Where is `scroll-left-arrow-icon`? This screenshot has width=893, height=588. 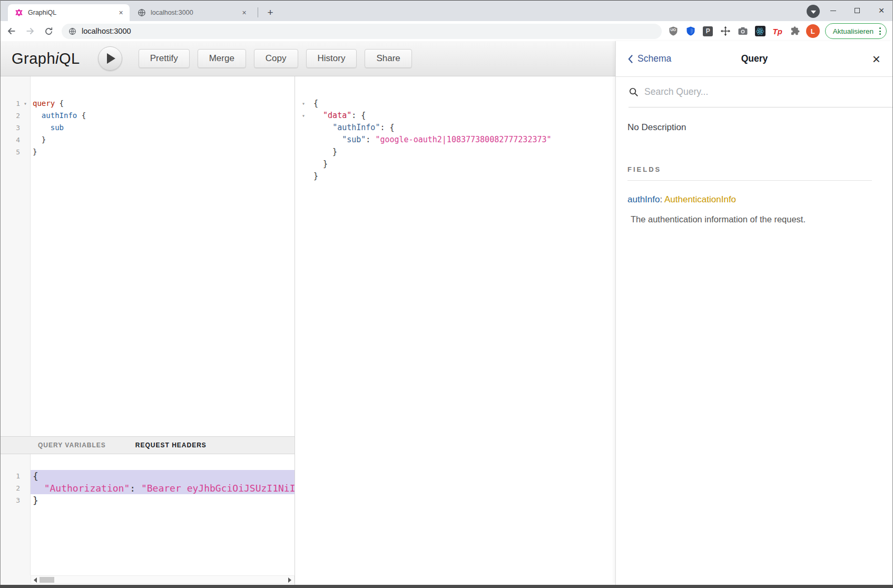
scroll-left-arrow-icon is located at coordinates (35, 580).